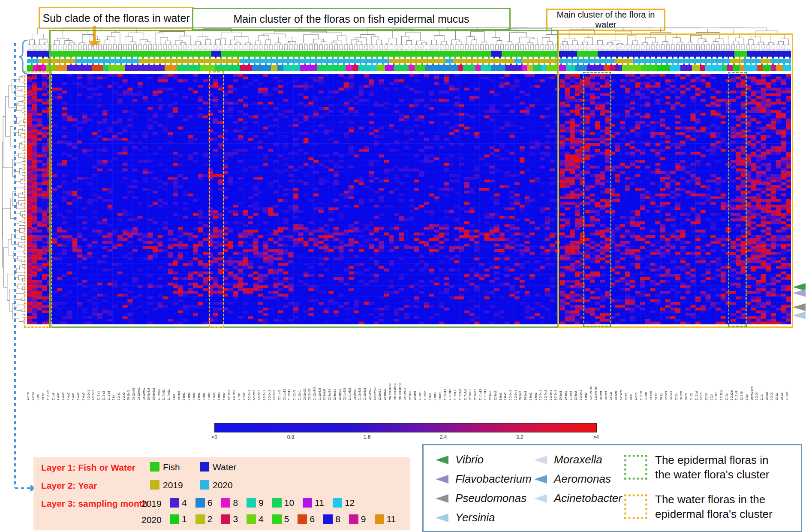 This screenshot has height=532, width=812. Describe the element at coordinates (140, 363) in the screenshot. I see `column-label: 03 12mS1` at that location.